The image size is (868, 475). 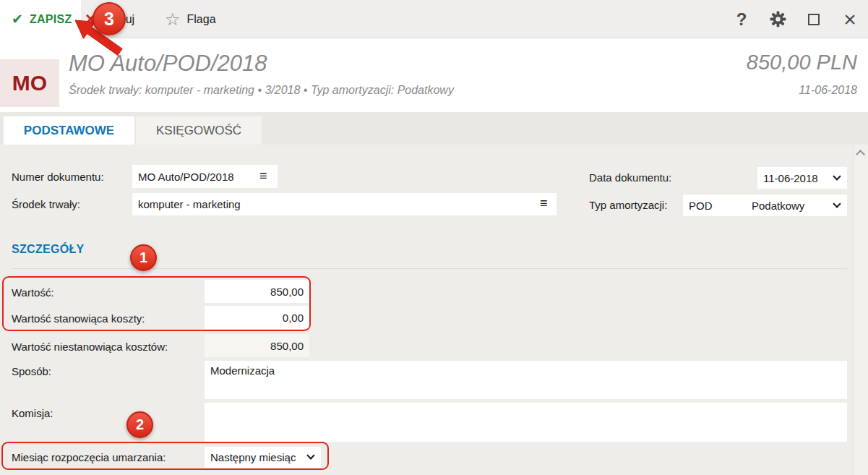 I want to click on section-title-szczegoly: SZCZEGÓŁY, so click(x=48, y=249).